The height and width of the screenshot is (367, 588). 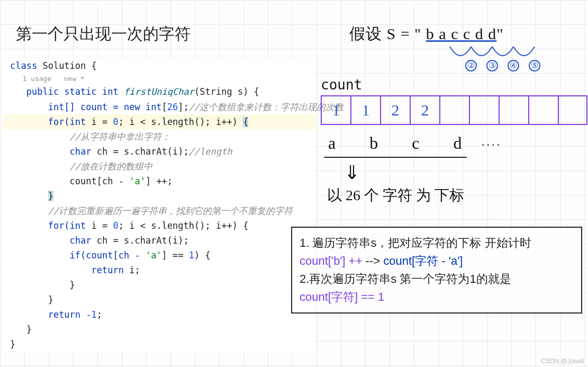 What do you see at coordinates (111, 166) in the screenshot?
I see `comment: //放在计数的数组中` at bounding box center [111, 166].